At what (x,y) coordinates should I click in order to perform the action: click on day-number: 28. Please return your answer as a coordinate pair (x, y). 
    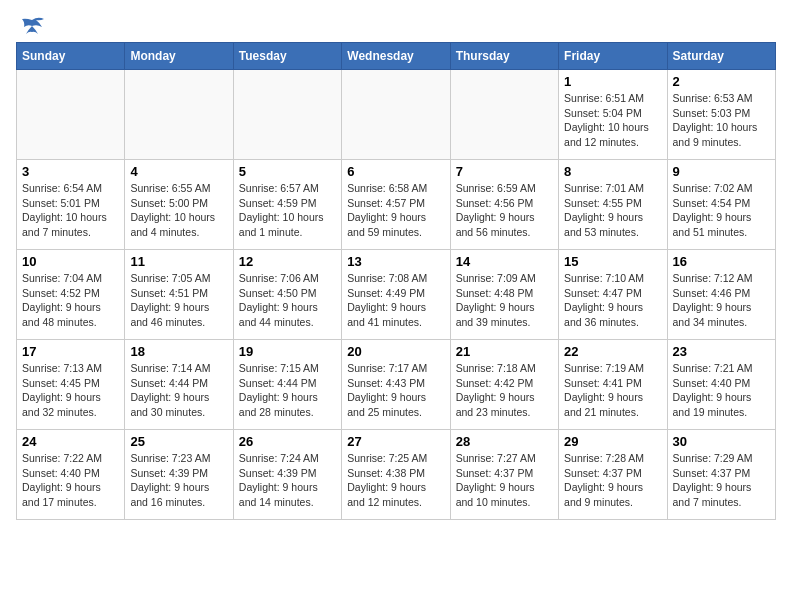
    Looking at the image, I should click on (504, 442).